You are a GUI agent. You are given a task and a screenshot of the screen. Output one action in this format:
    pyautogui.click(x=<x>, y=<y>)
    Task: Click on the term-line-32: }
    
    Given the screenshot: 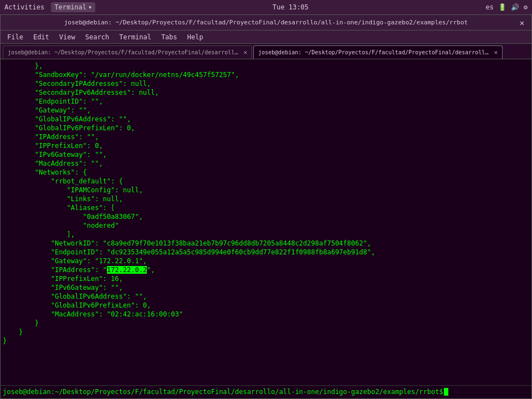 What is the action you would take?
    pyautogui.click(x=266, y=341)
    